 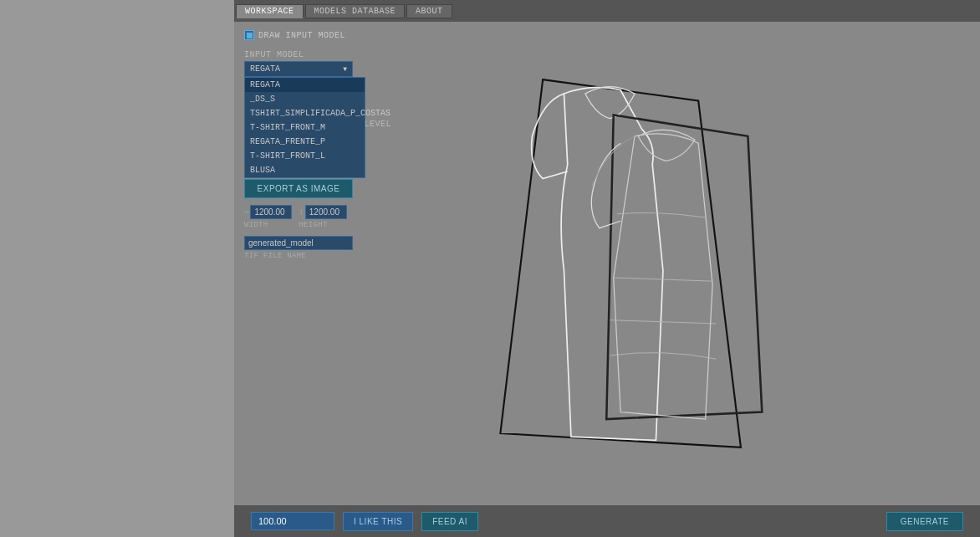 I want to click on height-label: HEIGHT, so click(x=323, y=225).